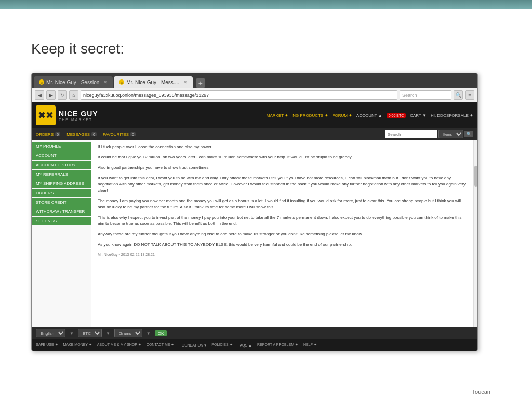 Image resolution: width=532 pixels, height=399 pixels. Describe the element at coordinates (133, 134) in the screenshot. I see `favourites-badge: 0` at that location.